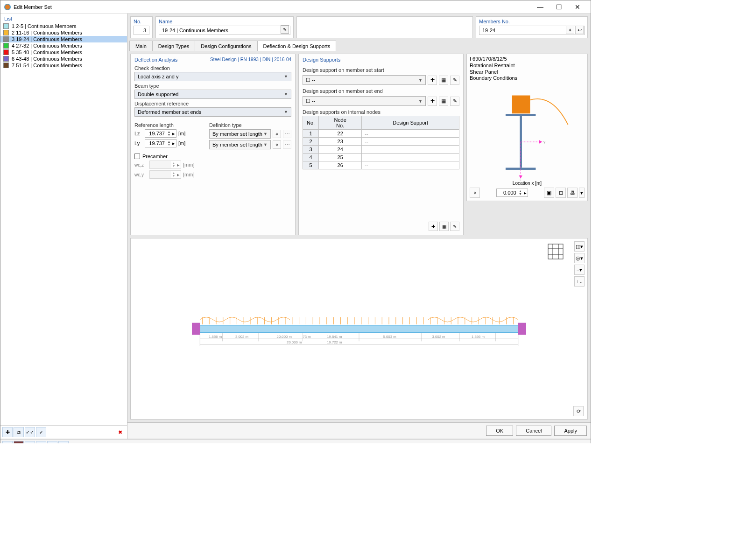  Describe the element at coordinates (433, 226) in the screenshot. I see `tbl-new-icon: ✚` at that location.